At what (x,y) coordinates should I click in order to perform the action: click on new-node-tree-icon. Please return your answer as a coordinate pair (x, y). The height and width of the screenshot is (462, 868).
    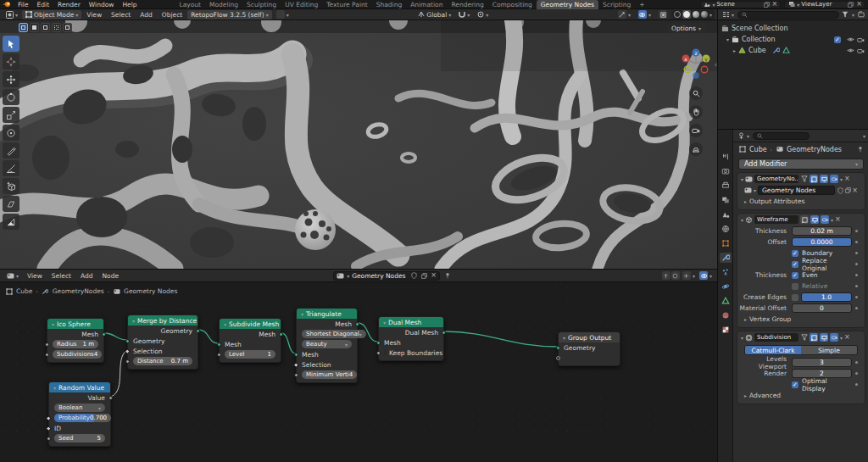
    Looking at the image, I should click on (424, 276).